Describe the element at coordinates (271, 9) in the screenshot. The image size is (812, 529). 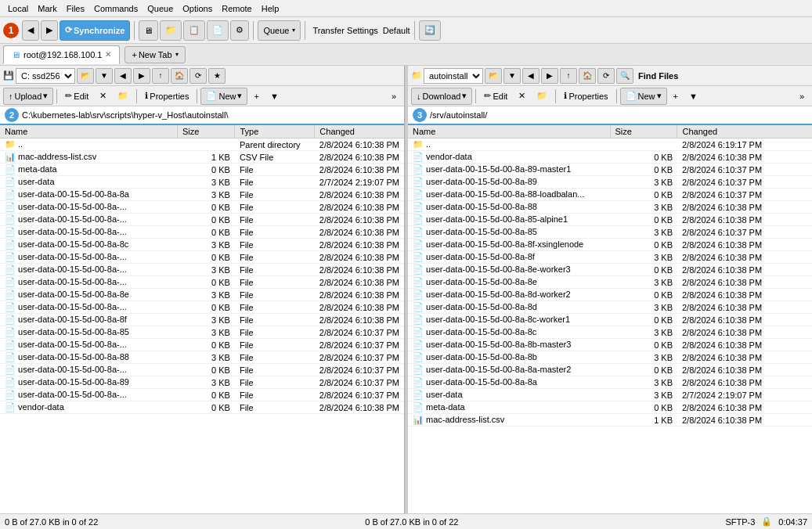
I see `menu-help: Help` at that location.